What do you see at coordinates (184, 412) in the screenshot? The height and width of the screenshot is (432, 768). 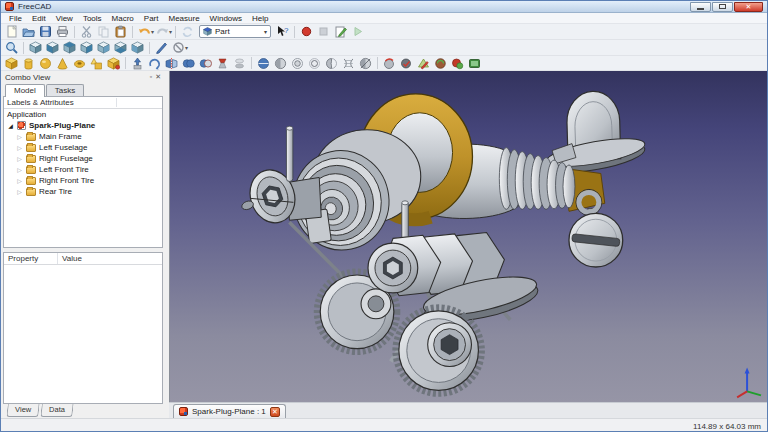 I see `freecad-document-tab-icon` at bounding box center [184, 412].